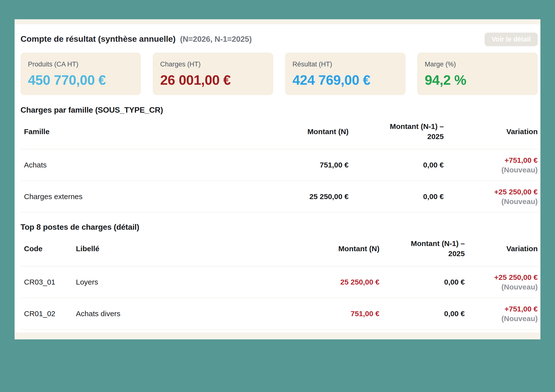 The height and width of the screenshot is (392, 555). Describe the element at coordinates (511, 40) in the screenshot. I see `view-detail-button: Voir le détail` at that location.